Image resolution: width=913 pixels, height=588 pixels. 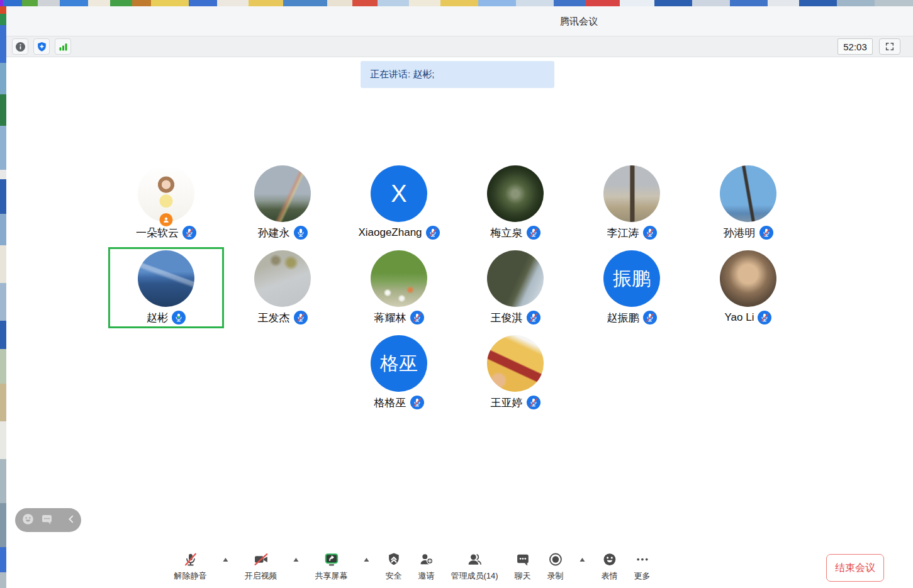 I want to click on participant-name-row: Yao Li, so click(x=748, y=318).